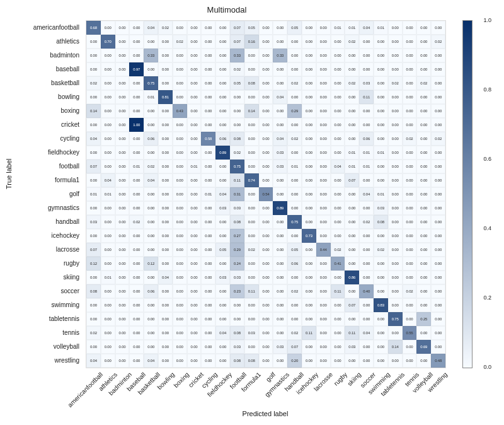 The height and width of the screenshot is (425, 504). What do you see at coordinates (381, 222) in the screenshot?
I see `heatmap-cell: 0.08` at bounding box center [381, 222].